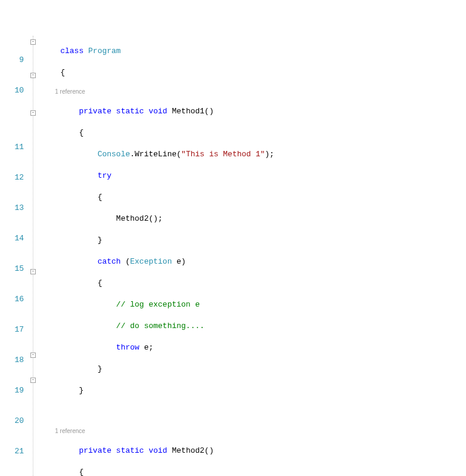  I want to click on line-number: 13, so click(12, 208).